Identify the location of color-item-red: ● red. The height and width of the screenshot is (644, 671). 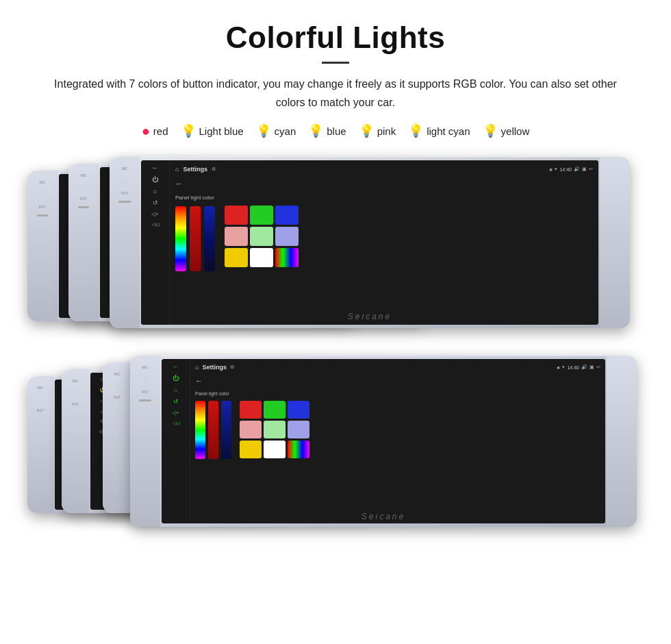
(155, 131).